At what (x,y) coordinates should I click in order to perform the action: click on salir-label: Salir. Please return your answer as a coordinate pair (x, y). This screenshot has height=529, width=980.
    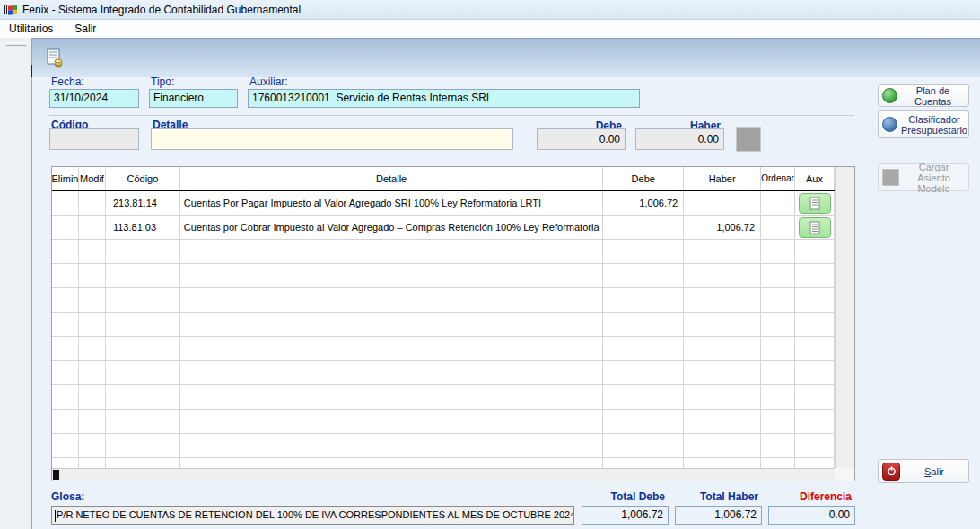
    Looking at the image, I should click on (934, 472).